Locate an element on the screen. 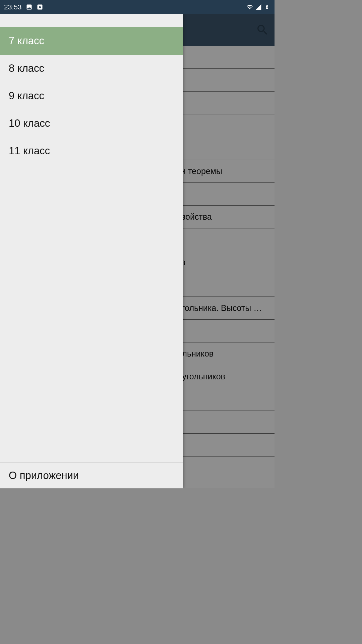 The image size is (362, 644). status-time: 23:53 is located at coordinates (13, 7).